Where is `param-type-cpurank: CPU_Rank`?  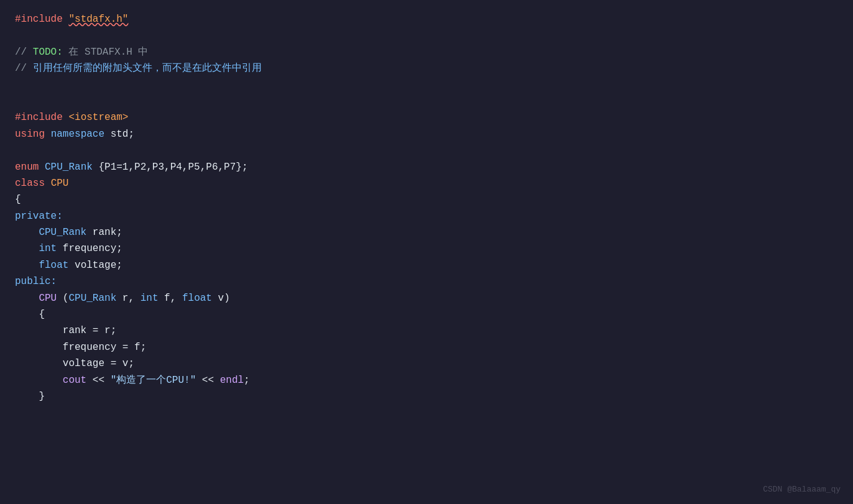
param-type-cpurank: CPU_Rank is located at coordinates (92, 298).